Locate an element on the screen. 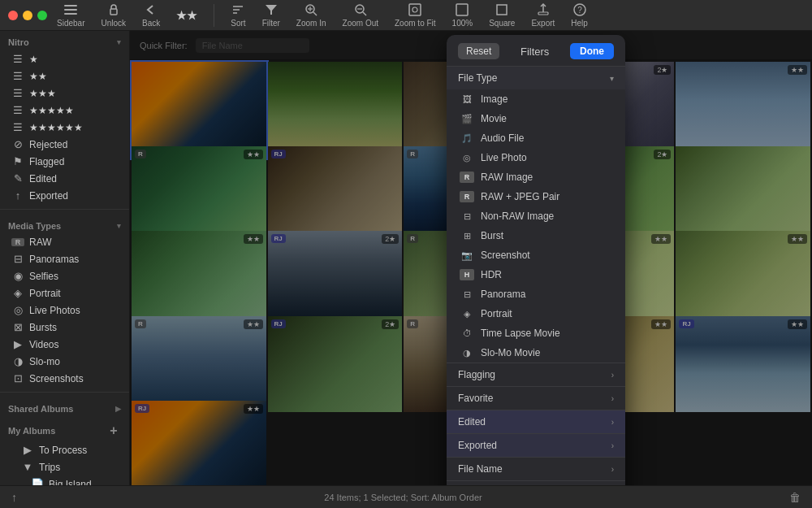  slomo-icon: ◑ is located at coordinates (18, 361).